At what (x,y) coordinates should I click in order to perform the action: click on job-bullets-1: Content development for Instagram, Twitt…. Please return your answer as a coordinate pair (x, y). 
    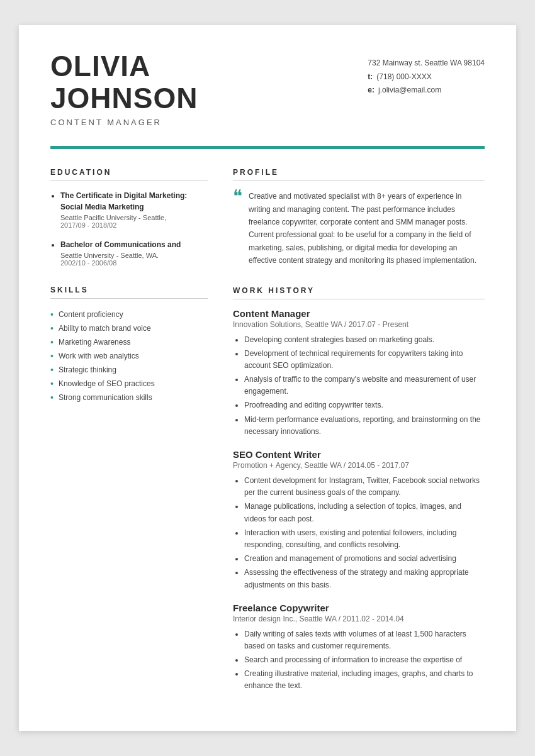
    Looking at the image, I should click on (364, 533).